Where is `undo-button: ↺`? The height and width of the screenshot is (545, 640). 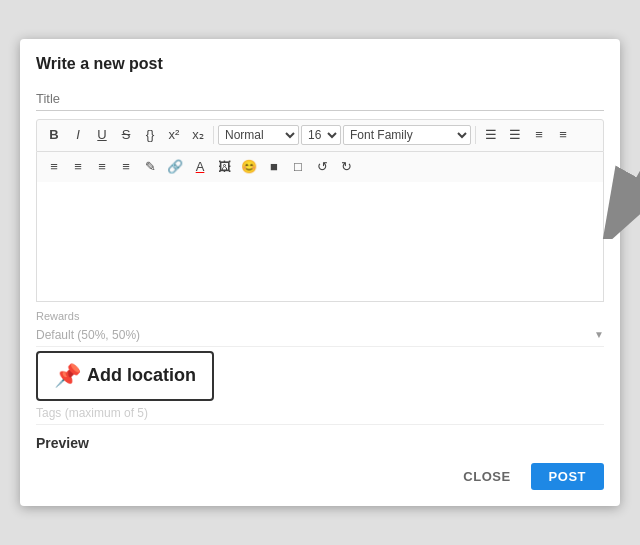 undo-button: ↺ is located at coordinates (322, 167).